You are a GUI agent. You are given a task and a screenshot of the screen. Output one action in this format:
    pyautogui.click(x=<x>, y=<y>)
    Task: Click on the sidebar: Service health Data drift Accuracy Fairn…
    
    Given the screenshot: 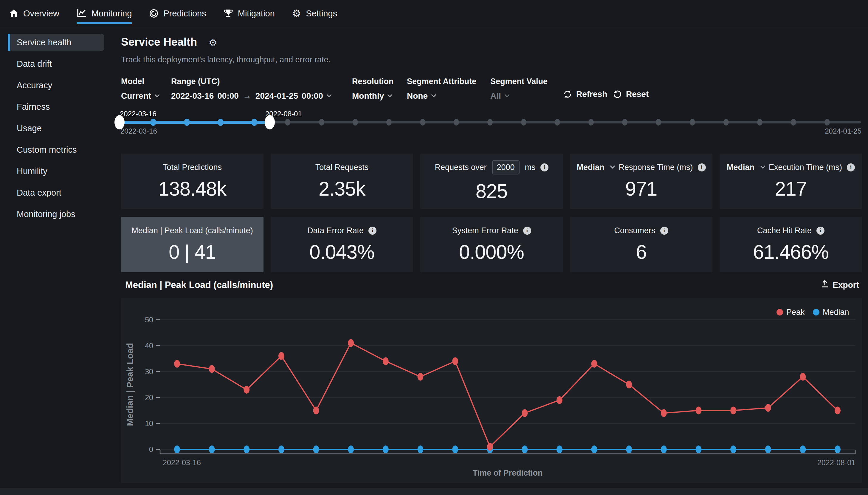 What is the action you would take?
    pyautogui.click(x=58, y=261)
    